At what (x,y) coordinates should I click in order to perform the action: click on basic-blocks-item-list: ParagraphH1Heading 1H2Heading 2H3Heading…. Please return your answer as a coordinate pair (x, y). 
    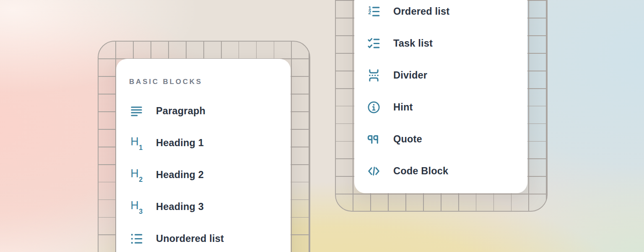
    Looking at the image, I should click on (210, 175).